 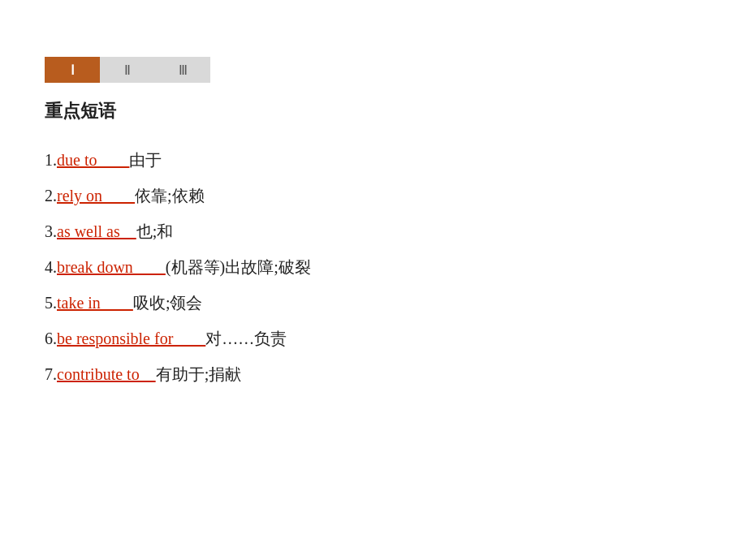 I want to click on list-item: 1.due to 由于, so click(x=374, y=160).